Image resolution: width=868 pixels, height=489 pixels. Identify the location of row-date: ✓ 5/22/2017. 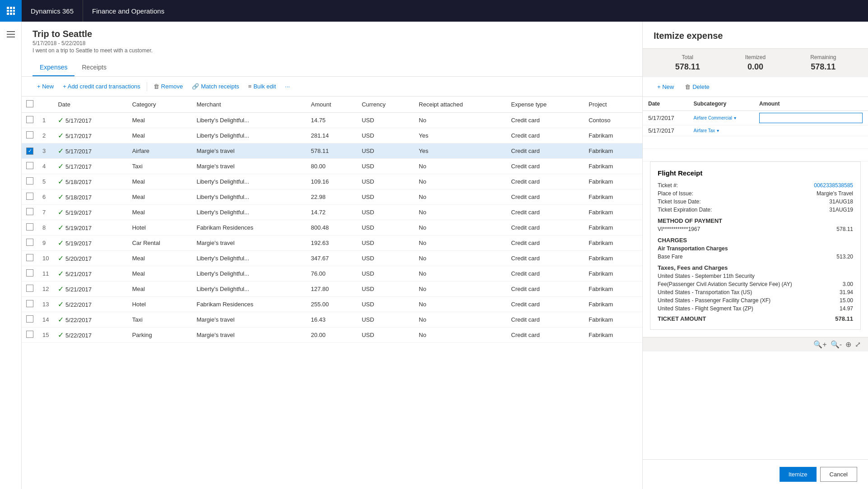
(90, 335).